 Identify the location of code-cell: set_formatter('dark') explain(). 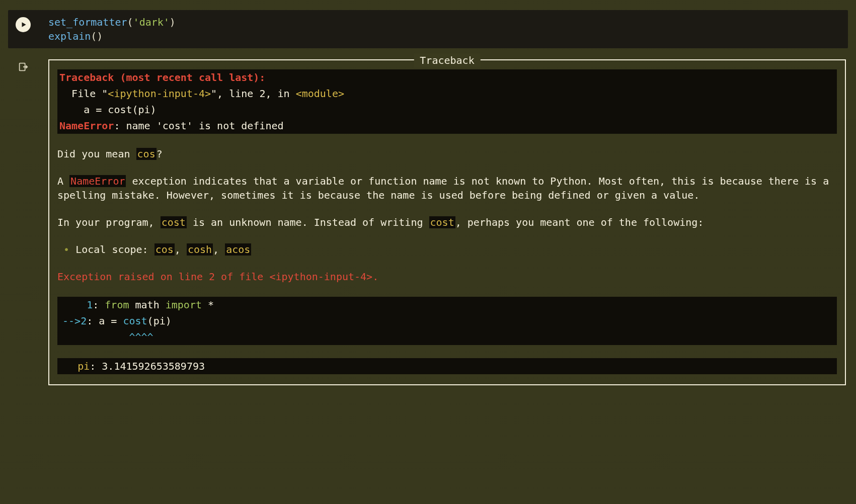
(428, 29).